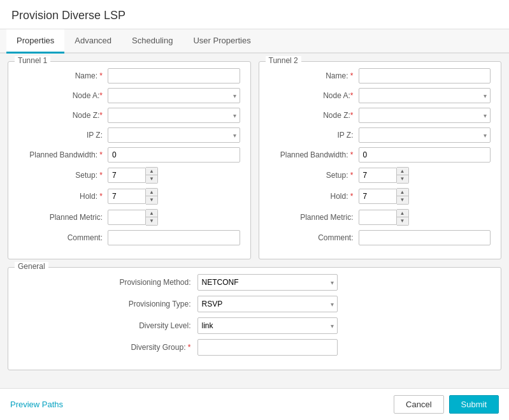 The image size is (509, 420). Describe the element at coordinates (32, 61) in the screenshot. I see `tunnel1-legend: Tunnel 1` at that location.